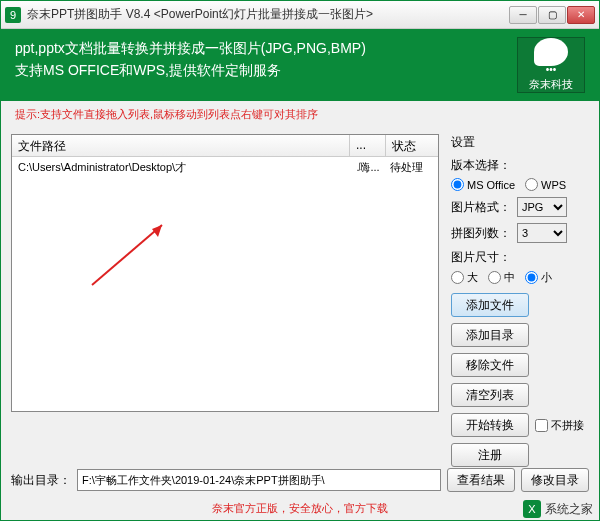 Image resolution: width=600 pixels, height=521 pixels. What do you see at coordinates (300, 15) in the screenshot?
I see `titlebar: 9 奈末PPT拼图助手 V8.4 <PowerPoint幻灯片批量拼接成一张图片…` at bounding box center [300, 15].